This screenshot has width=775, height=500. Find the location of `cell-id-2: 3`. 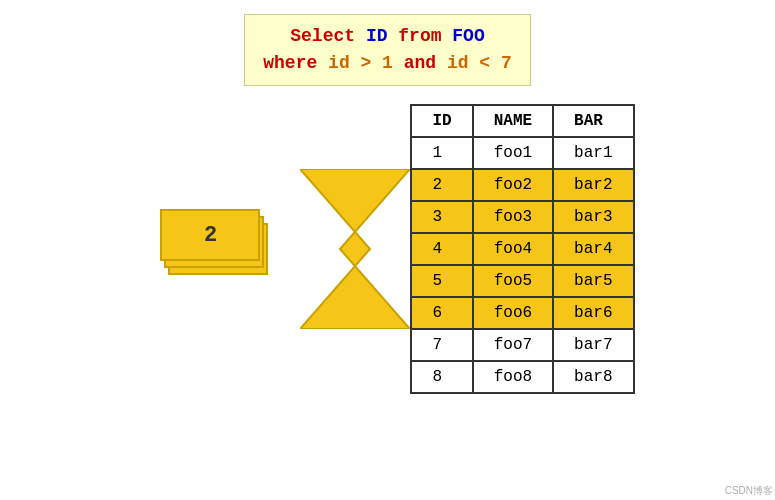

cell-id-2: 3 is located at coordinates (442, 217).